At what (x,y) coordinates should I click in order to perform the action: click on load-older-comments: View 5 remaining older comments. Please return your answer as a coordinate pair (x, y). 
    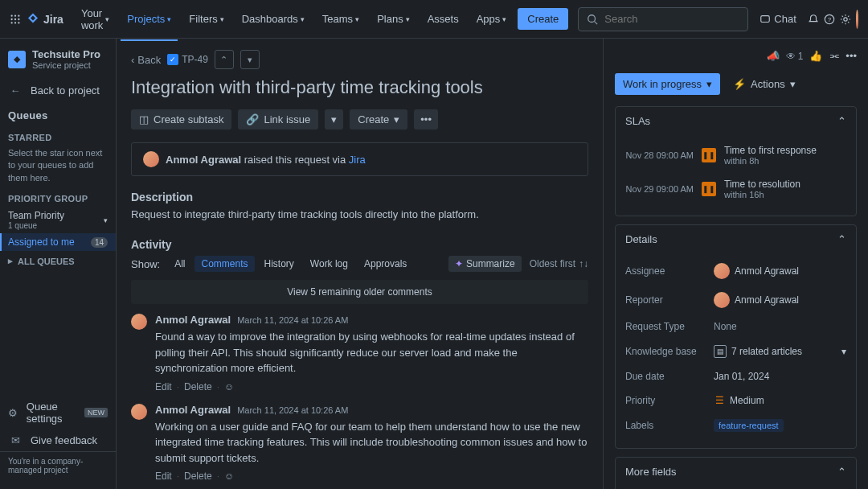
    Looking at the image, I should click on (360, 292).